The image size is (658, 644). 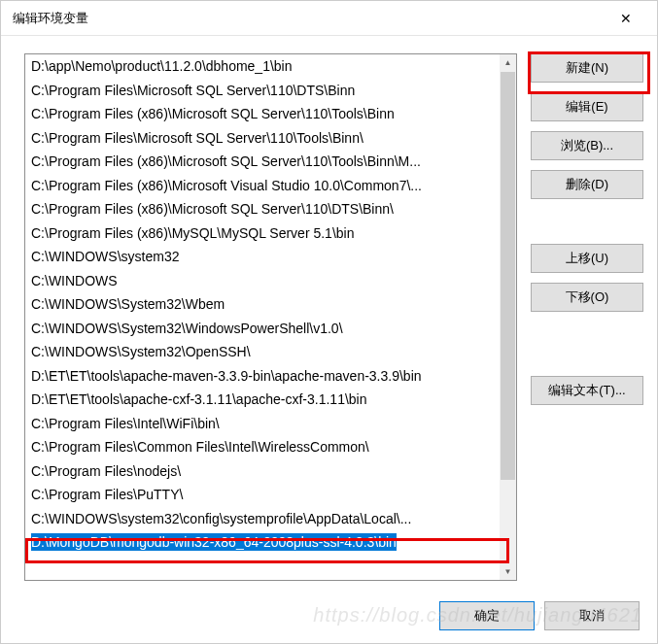 I want to click on list-item: C:\Program Files\Intel\WiFi\bin\, so click(x=262, y=424).